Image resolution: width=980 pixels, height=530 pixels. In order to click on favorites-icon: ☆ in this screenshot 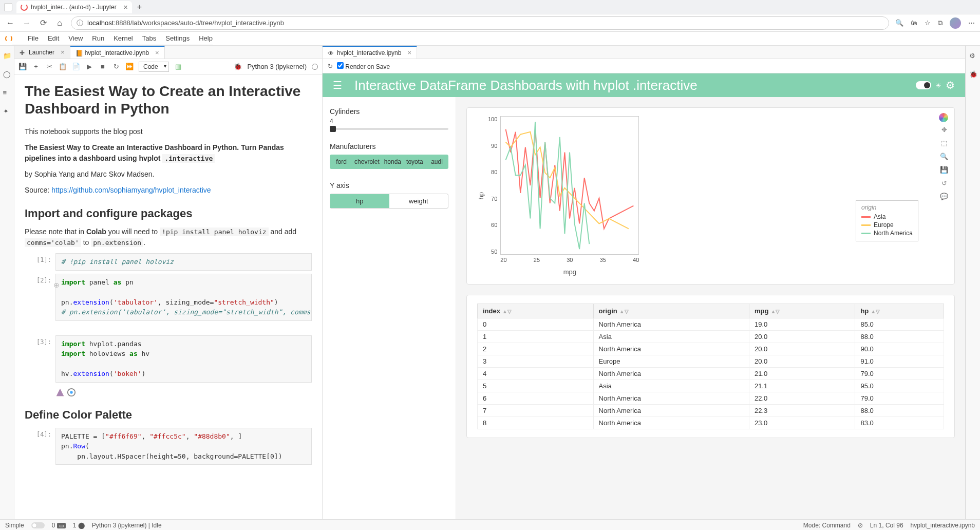, I will do `click(928, 23)`.